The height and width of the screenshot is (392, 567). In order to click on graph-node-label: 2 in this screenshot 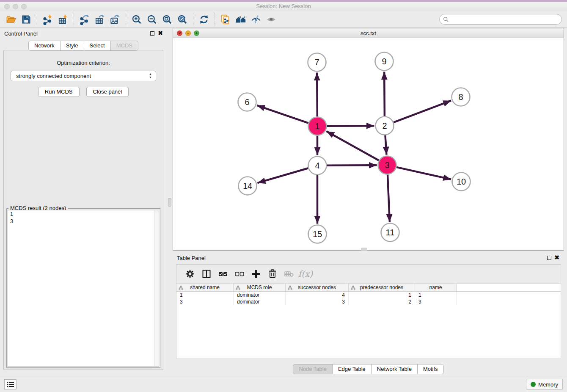, I will do `click(384, 126)`.